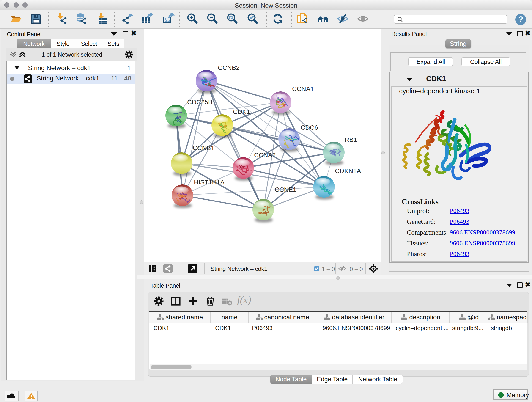  What do you see at coordinates (200, 102) in the screenshot?
I see `svg-text: CDC25B` at bounding box center [200, 102].